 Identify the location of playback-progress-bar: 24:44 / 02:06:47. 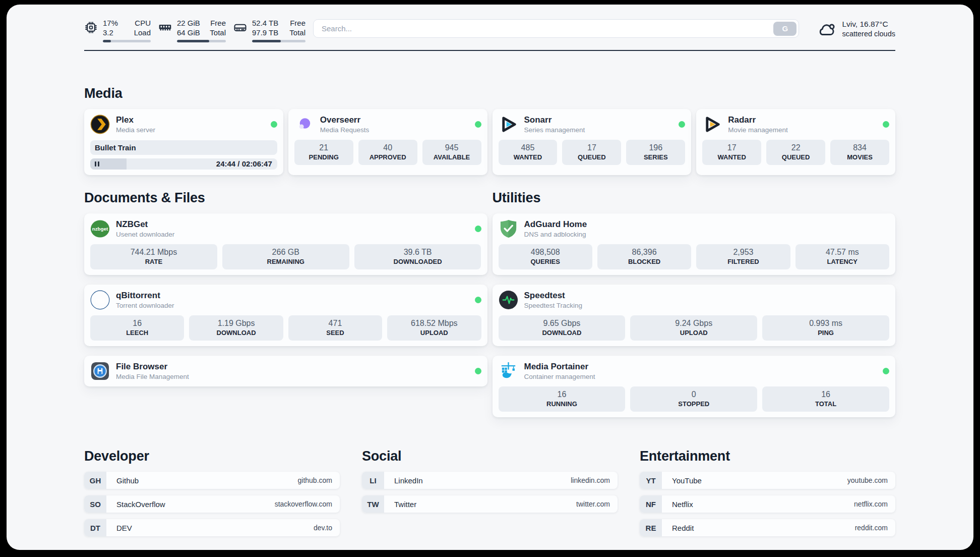
(183, 164).